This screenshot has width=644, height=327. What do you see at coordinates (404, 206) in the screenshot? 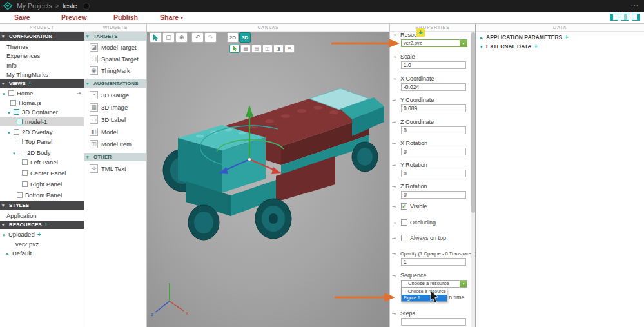
I see `visible-checkbox: ✓` at bounding box center [404, 206].